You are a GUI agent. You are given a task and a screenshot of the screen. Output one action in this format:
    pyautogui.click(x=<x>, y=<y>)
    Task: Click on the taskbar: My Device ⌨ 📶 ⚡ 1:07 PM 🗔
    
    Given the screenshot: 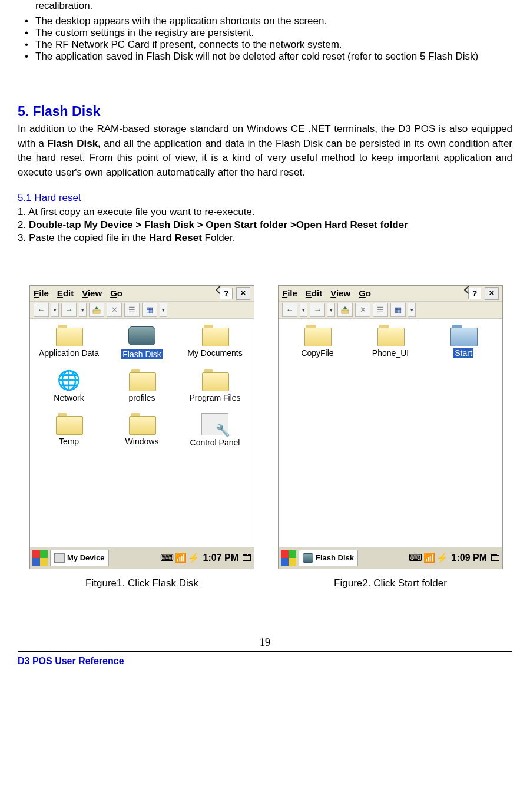 What is the action you would take?
    pyautogui.click(x=142, y=557)
    